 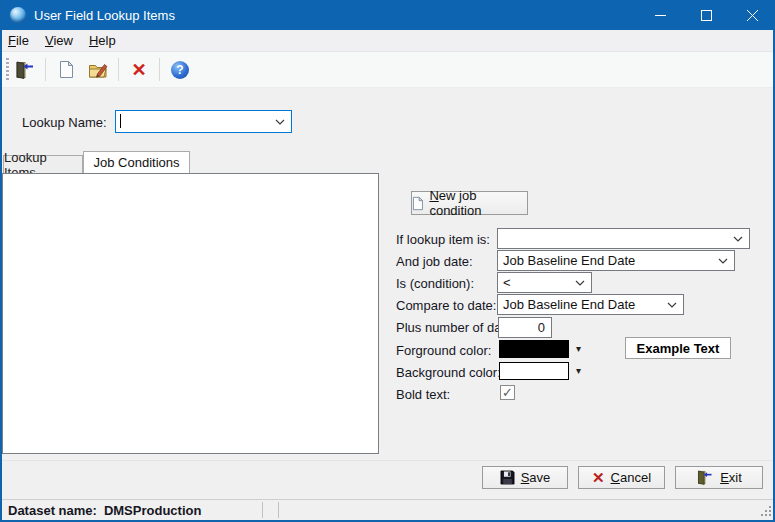 I want to click on resize-grip-icon, so click(x=765, y=510).